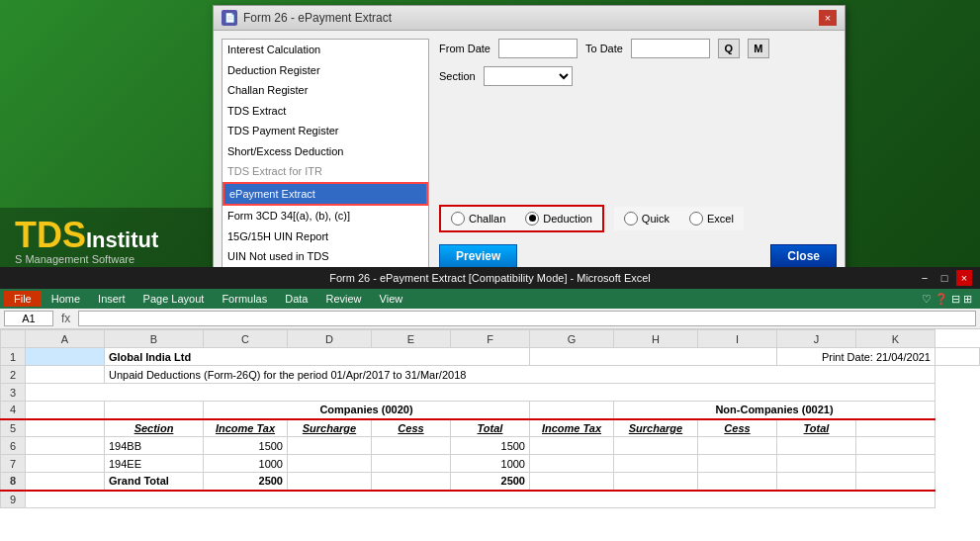 This screenshot has height=541, width=980. I want to click on cell-d8, so click(330, 482).